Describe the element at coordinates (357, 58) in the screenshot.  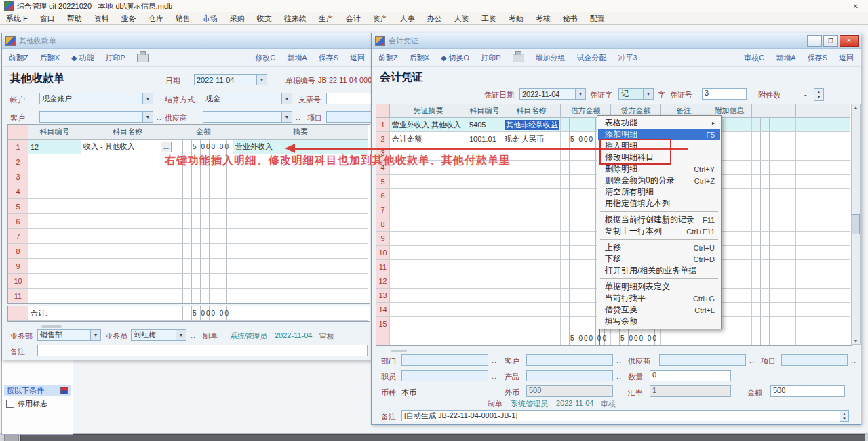
I see `toolbar-button: 返回` at that location.